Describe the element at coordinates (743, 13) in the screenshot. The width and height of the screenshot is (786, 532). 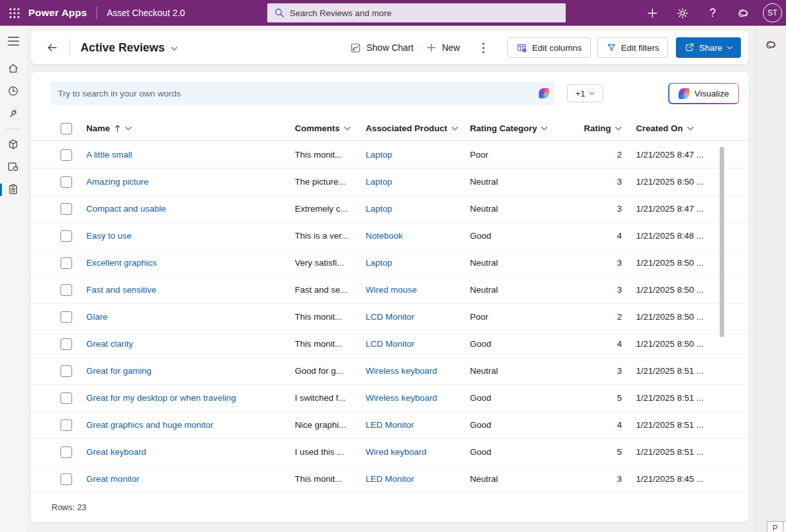
I see `copilot-icon` at that location.